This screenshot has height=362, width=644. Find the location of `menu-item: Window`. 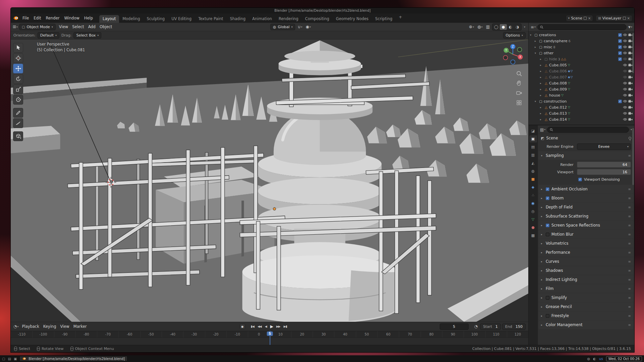

menu-item: Window is located at coordinates (72, 18).